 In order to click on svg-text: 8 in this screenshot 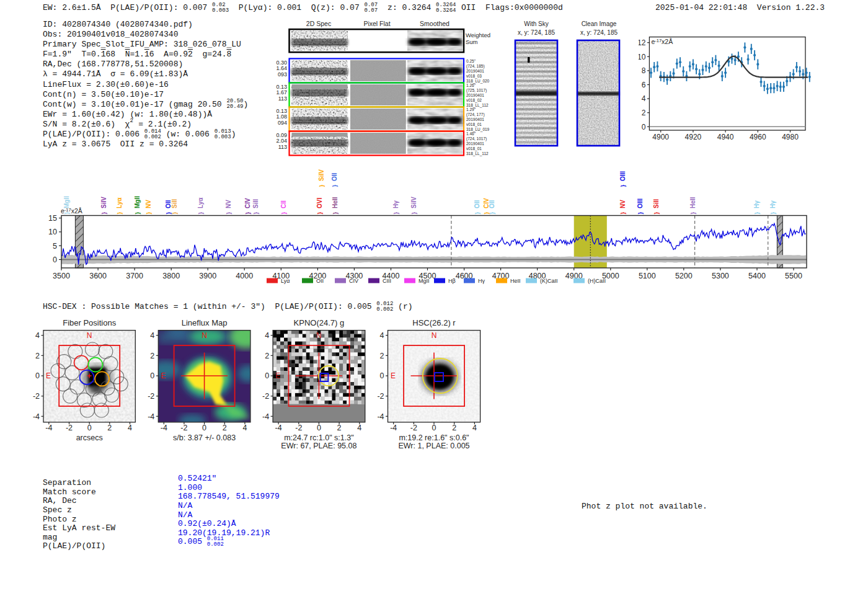, I will do `click(644, 71)`.